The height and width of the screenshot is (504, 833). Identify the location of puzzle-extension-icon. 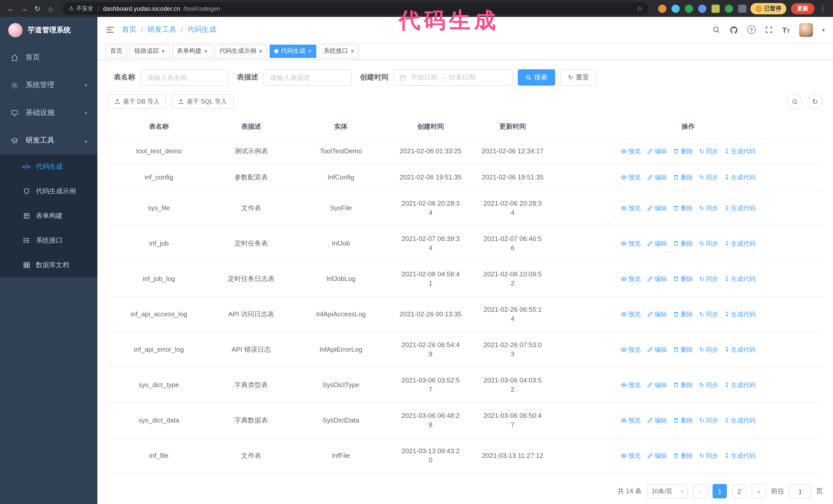
(742, 8).